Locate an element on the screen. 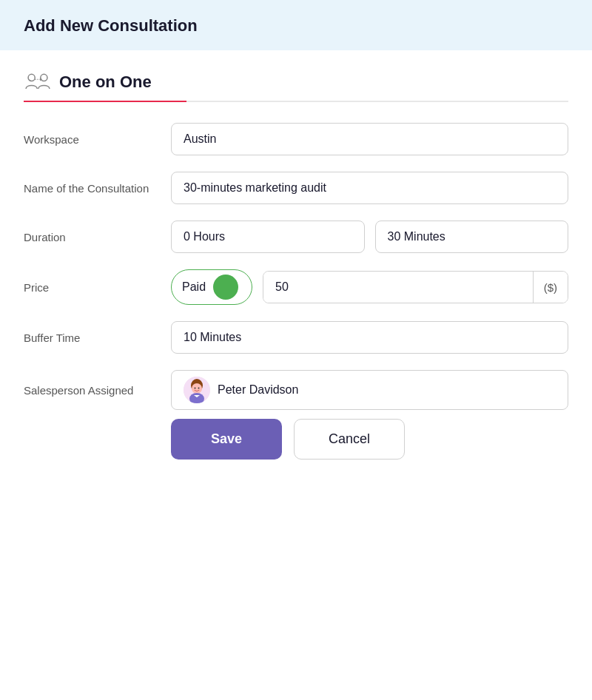  salesperson-row: Salesperson Assigned is located at coordinates (296, 390).